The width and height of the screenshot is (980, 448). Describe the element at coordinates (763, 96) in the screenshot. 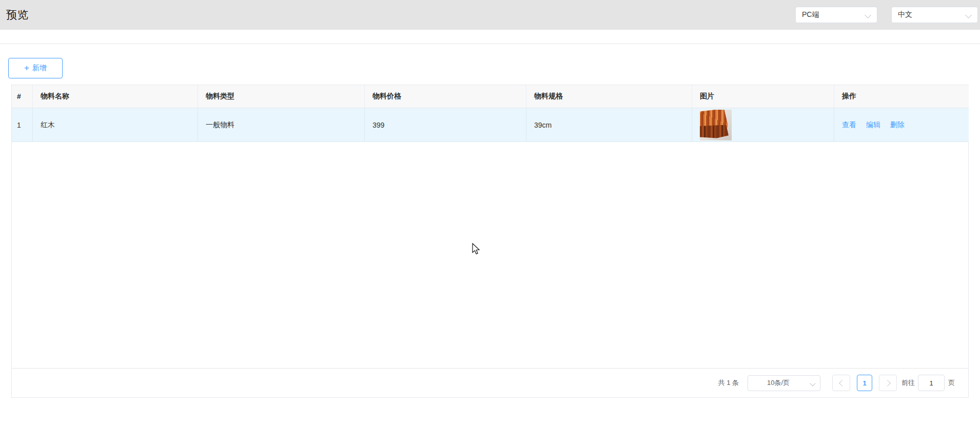

I see `col-header-image: 图片` at that location.